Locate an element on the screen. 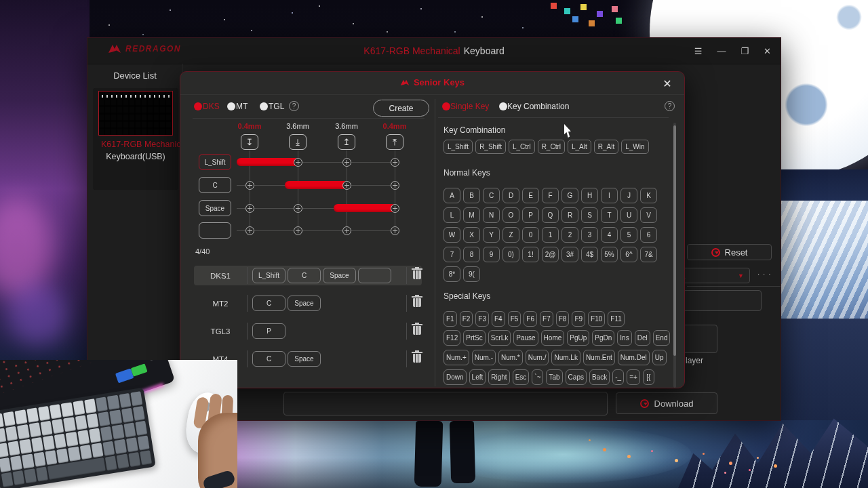 Image resolution: width=868 pixels, height=488 pixels. key-button: `~ is located at coordinates (537, 377).